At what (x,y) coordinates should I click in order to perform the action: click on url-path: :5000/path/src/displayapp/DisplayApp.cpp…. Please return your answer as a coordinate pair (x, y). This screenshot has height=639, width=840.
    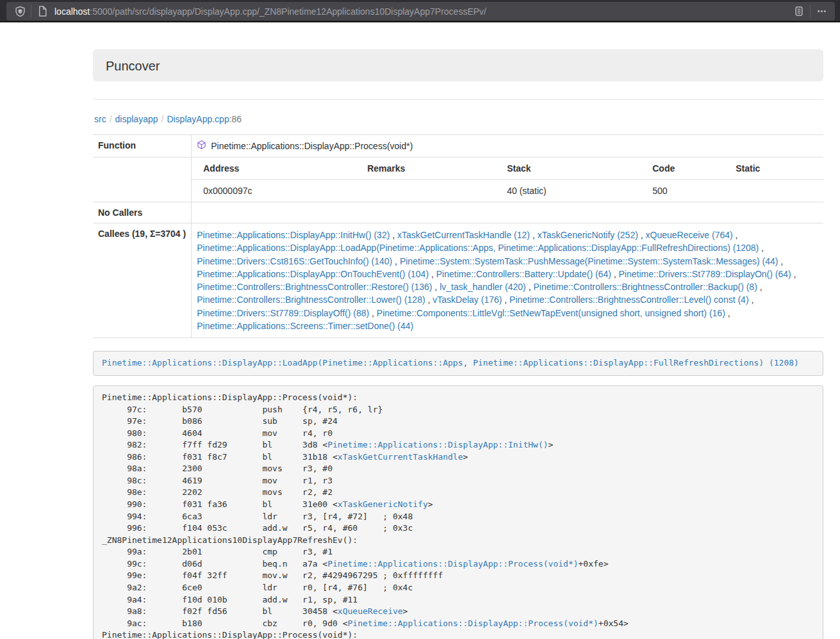
    Looking at the image, I should click on (288, 12).